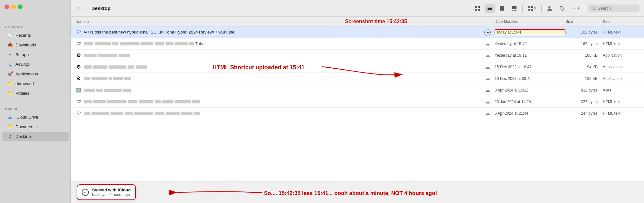  Describe the element at coordinates (85, 8) in the screenshot. I see `forward-button: ›` at that location.